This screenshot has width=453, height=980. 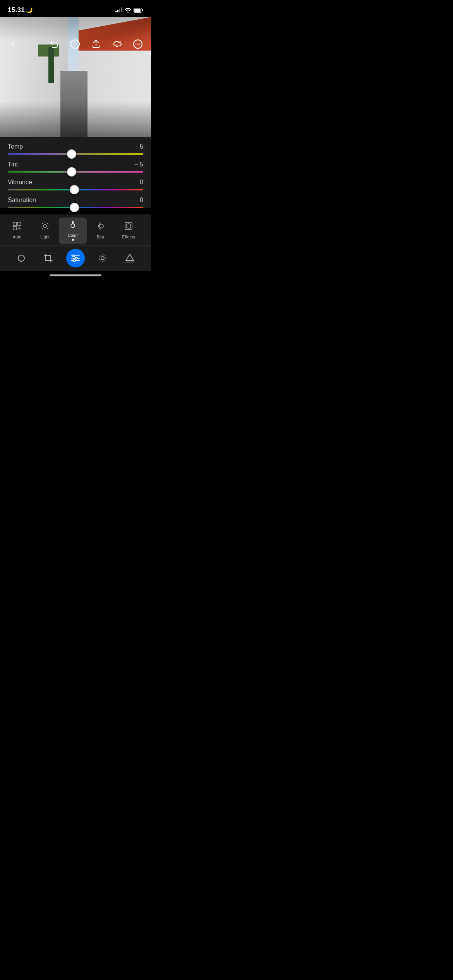 What do you see at coordinates (17, 227) in the screenshot?
I see `auto-icon` at bounding box center [17, 227].